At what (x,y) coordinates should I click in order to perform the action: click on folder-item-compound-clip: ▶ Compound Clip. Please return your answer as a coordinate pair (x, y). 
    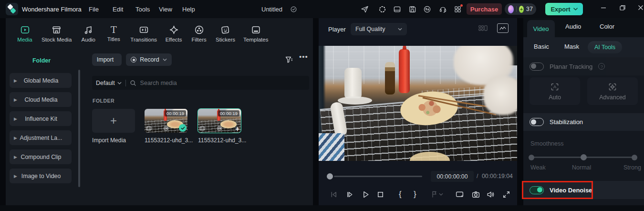
    Looking at the image, I should click on (41, 157).